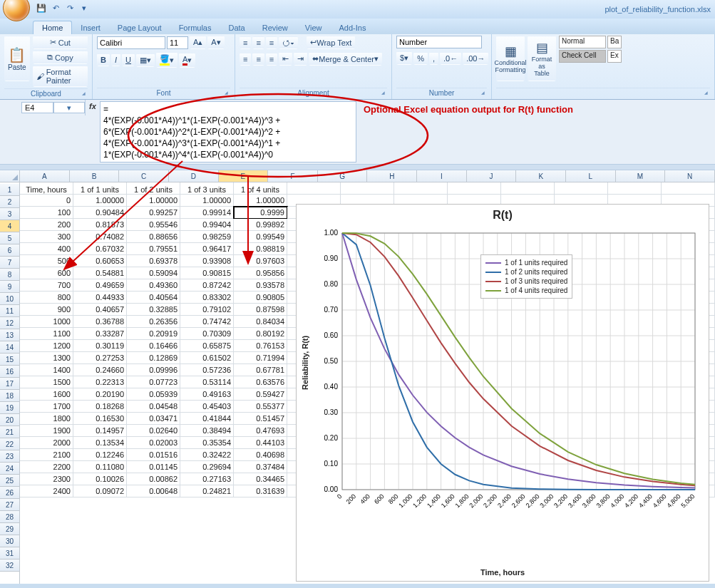  What do you see at coordinates (47, 382) in the screenshot?
I see `cell: 1500` at bounding box center [47, 382].